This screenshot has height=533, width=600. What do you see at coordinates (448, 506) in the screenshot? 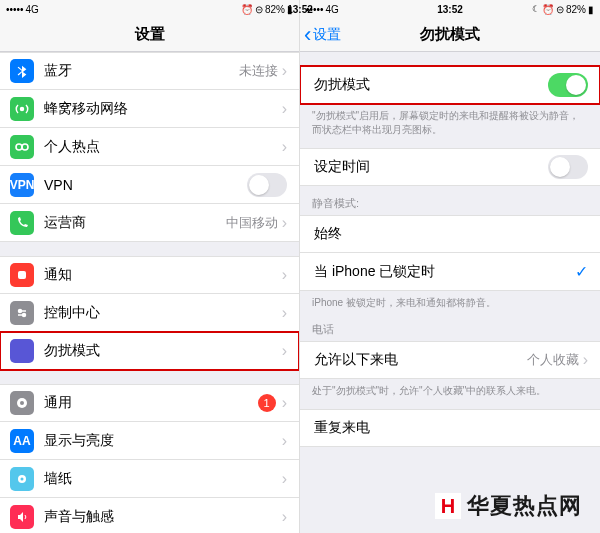
I see `watermark-logo-icon: H` at bounding box center [448, 506].